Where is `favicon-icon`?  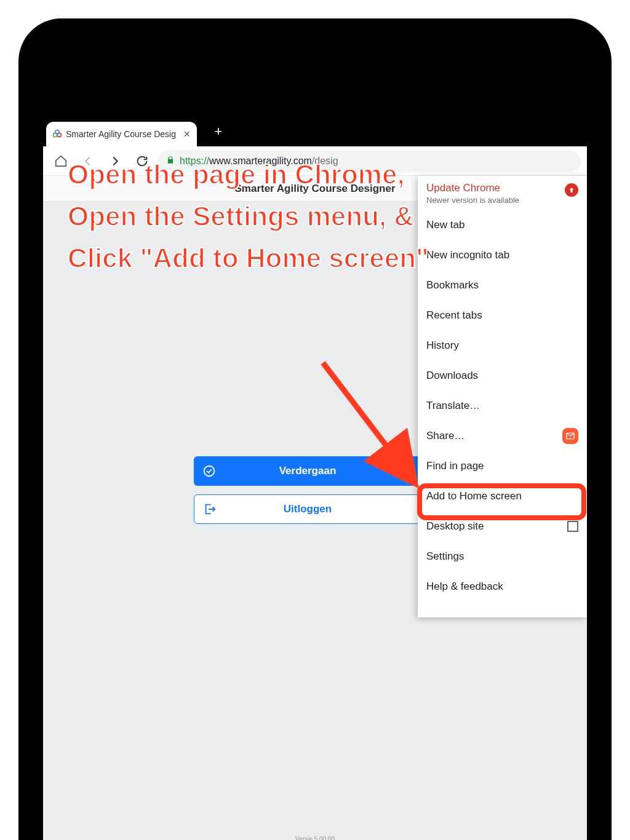 favicon-icon is located at coordinates (57, 134).